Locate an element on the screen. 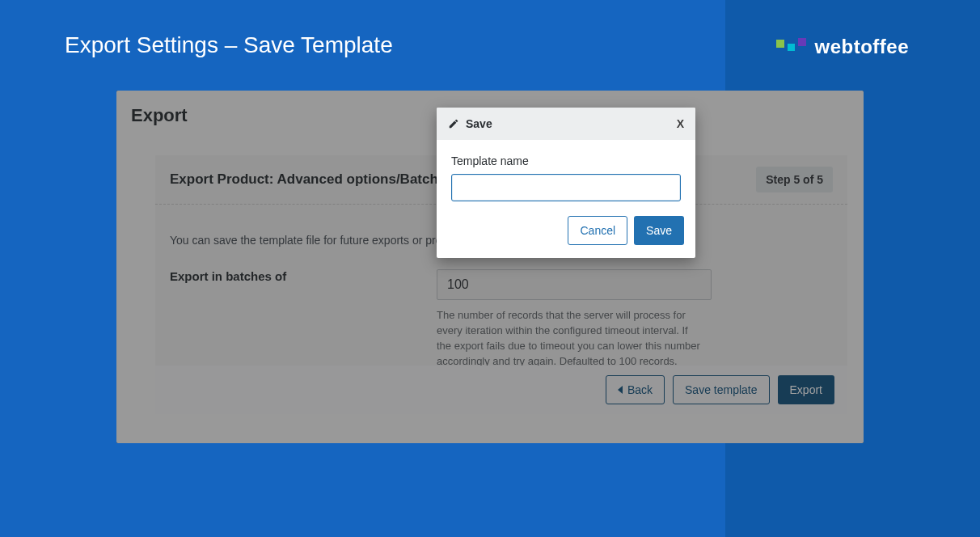 Image resolution: width=980 pixels, height=537 pixels. save-button-label: Save is located at coordinates (659, 230).